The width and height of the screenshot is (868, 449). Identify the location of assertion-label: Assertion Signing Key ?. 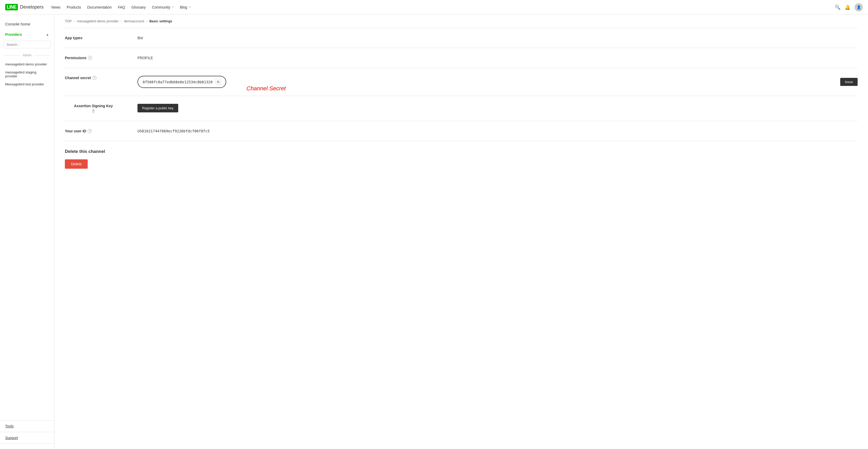
(93, 109).